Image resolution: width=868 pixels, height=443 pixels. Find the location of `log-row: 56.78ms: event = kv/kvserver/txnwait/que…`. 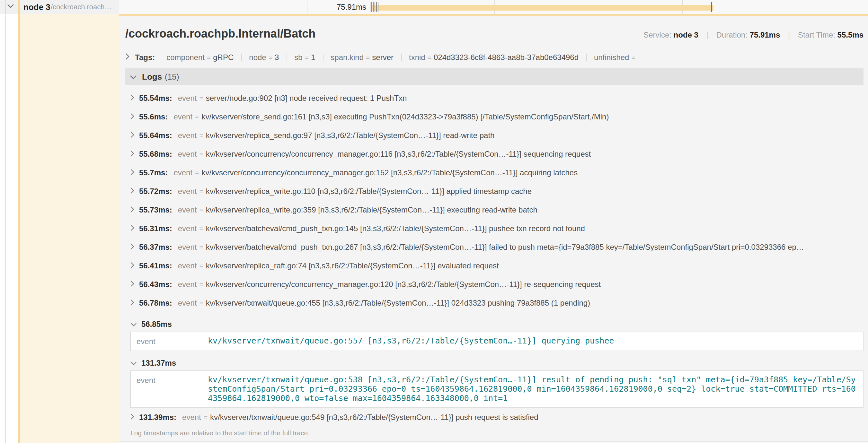

log-row: 56.78ms: event = kv/kvserver/txnwait/que… is located at coordinates (495, 303).